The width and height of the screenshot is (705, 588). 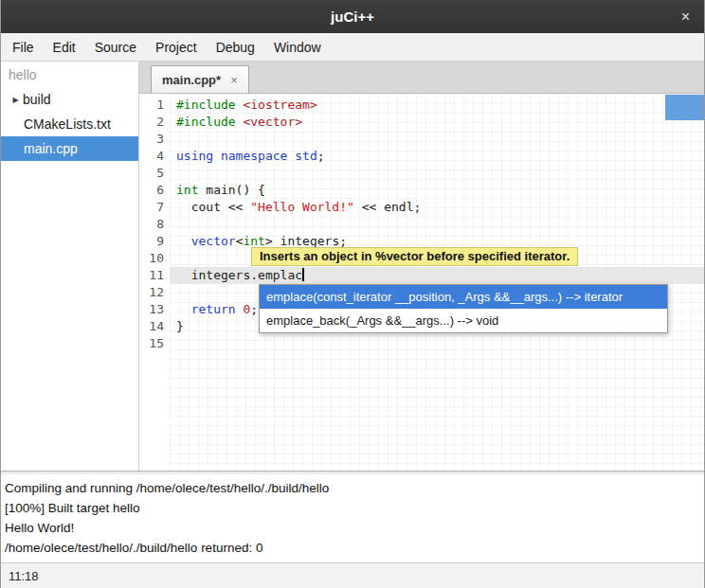 What do you see at coordinates (686, 17) in the screenshot?
I see `close-icon: ×` at bounding box center [686, 17].